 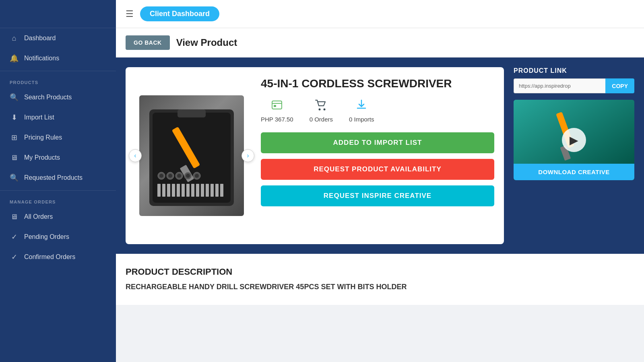 I want to click on product-link-input, so click(x=559, y=86).